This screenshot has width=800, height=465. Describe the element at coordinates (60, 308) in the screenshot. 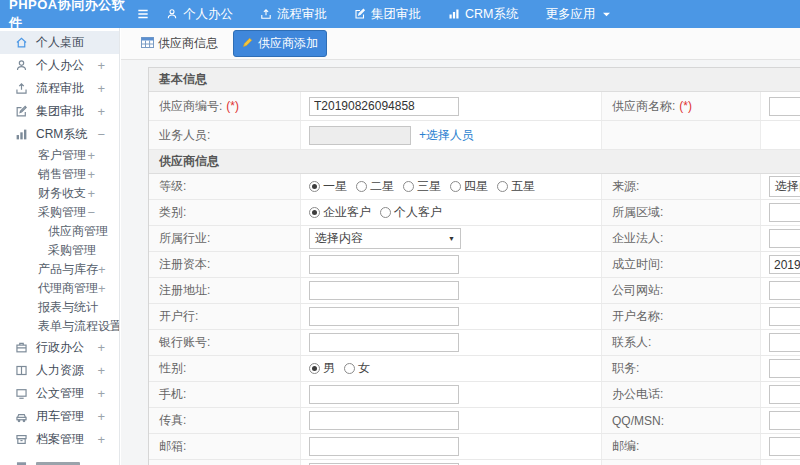

I see `sidebar-item-reports-statistics: 报表与统计` at that location.